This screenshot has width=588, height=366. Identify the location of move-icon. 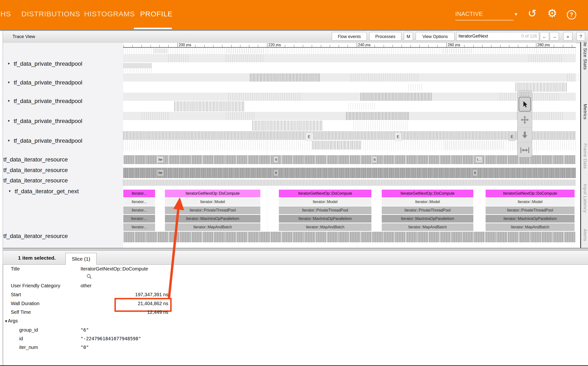
(525, 120).